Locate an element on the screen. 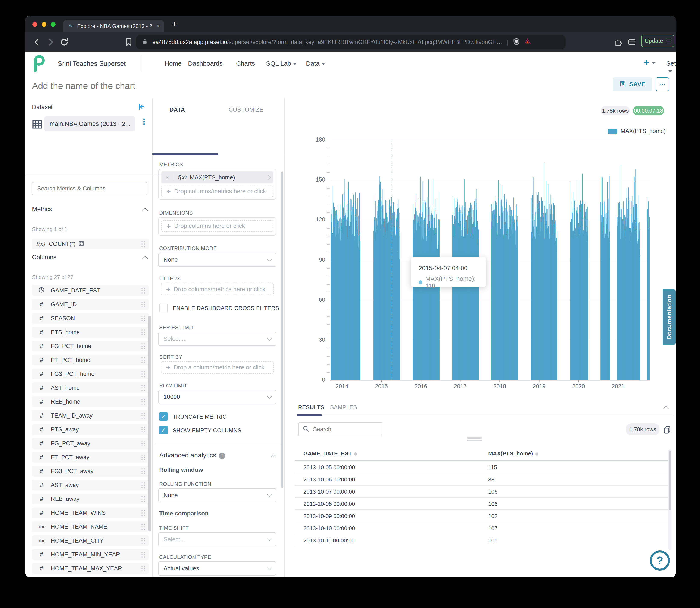 This screenshot has height=608, width=700. time-shift-select: Select ... is located at coordinates (217, 539).